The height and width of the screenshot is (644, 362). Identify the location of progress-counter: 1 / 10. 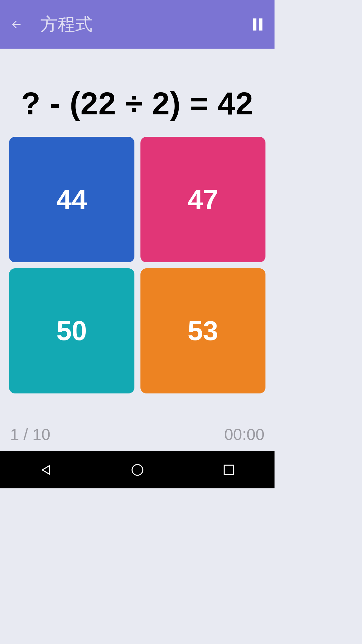
(30, 435).